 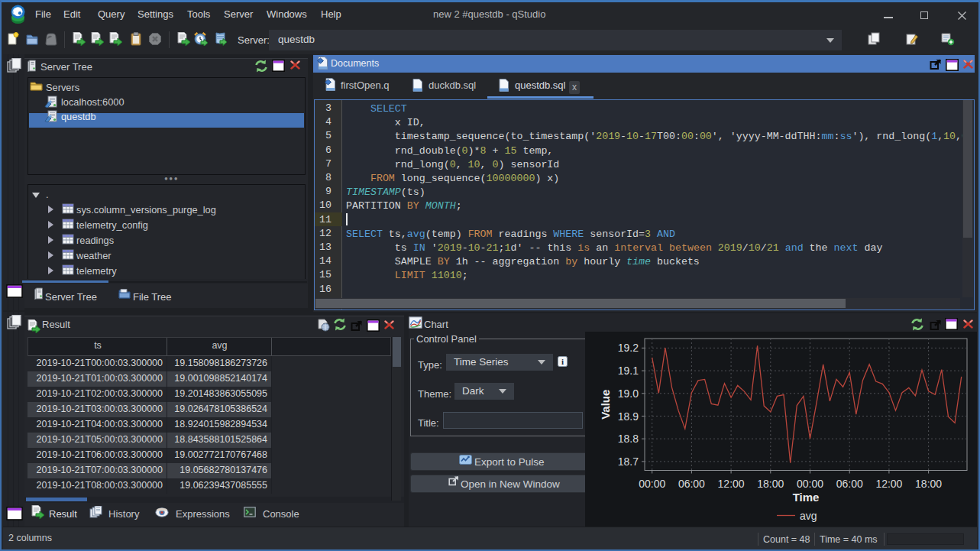 I want to click on svg-text: i, so click(x=562, y=361).